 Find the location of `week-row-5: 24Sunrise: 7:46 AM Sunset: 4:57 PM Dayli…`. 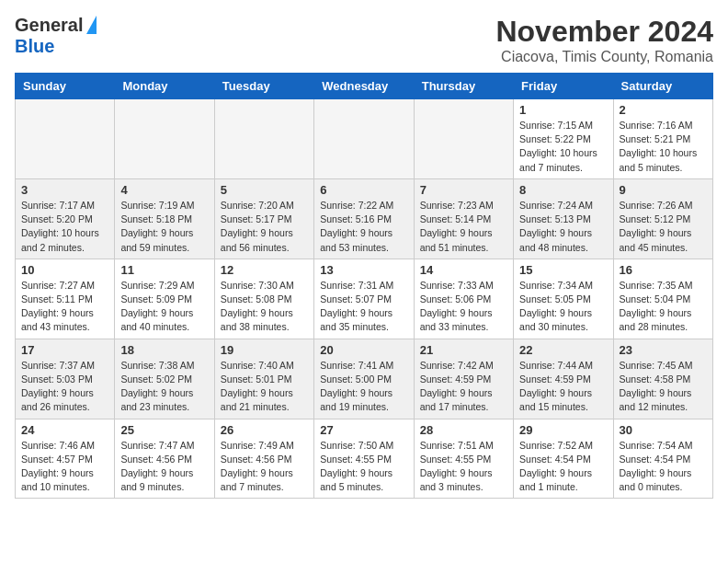

week-row-5: 24Sunrise: 7:46 AM Sunset: 4:57 PM Dayli… is located at coordinates (364, 458).